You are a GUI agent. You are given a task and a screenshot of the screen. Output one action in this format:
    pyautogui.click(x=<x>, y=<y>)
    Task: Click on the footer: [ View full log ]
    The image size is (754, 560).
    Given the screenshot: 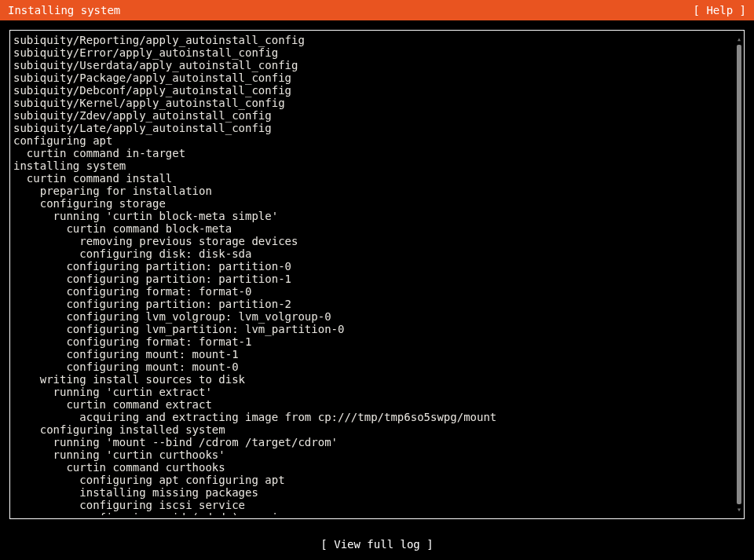 What is the action you would take?
    pyautogui.click(x=377, y=544)
    